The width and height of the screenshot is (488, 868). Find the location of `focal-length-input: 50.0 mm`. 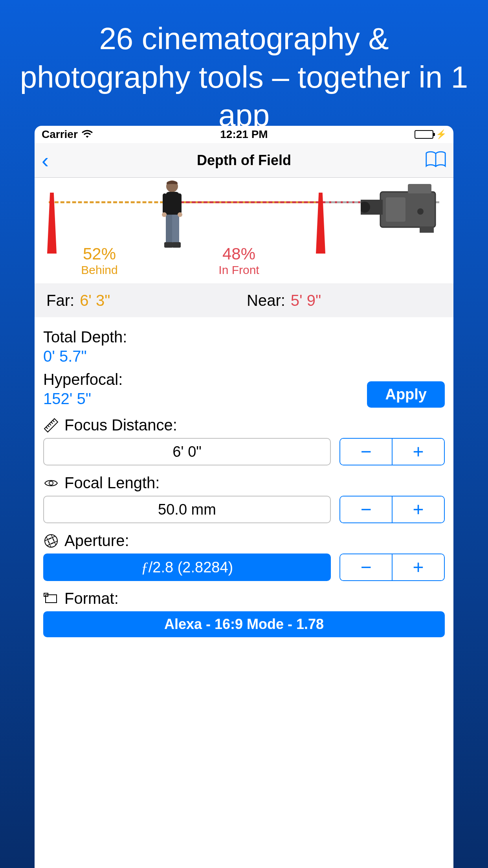

focal-length-input: 50.0 mm is located at coordinates (187, 509).